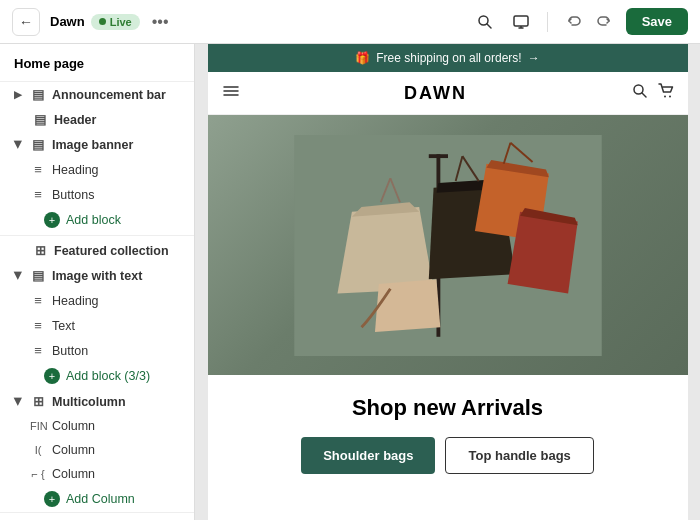  I want to click on sidebar-item-featured-collection: ⊞ Featured collection, so click(97, 250).